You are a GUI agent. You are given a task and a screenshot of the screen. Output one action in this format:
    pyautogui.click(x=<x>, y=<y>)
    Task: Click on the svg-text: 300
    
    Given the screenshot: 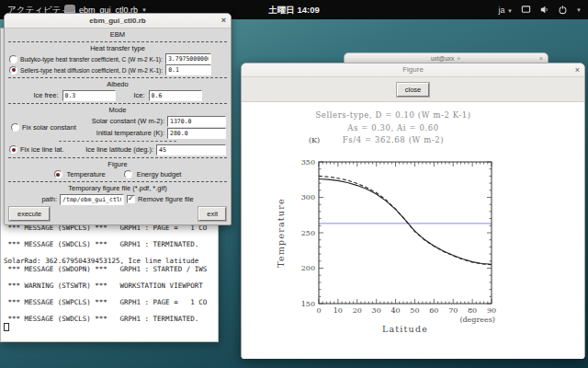 What is the action you would take?
    pyautogui.click(x=309, y=197)
    